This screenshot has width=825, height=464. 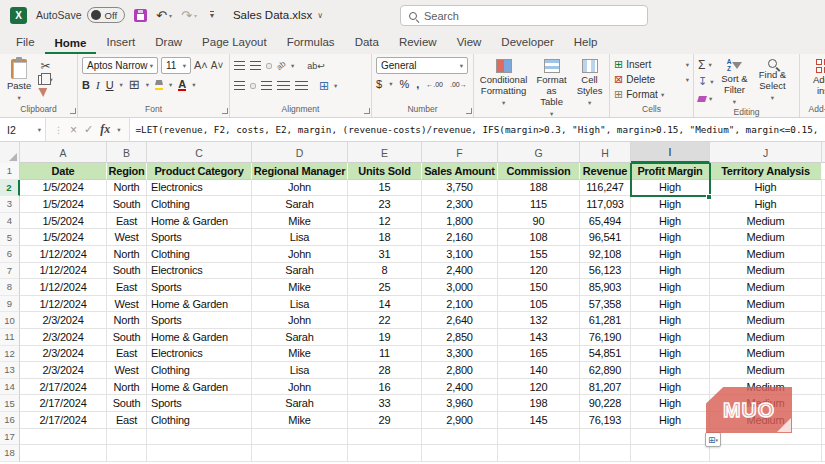 What do you see at coordinates (200, 272) in the screenshot?
I see `cell-C7: Electronics` at bounding box center [200, 272].